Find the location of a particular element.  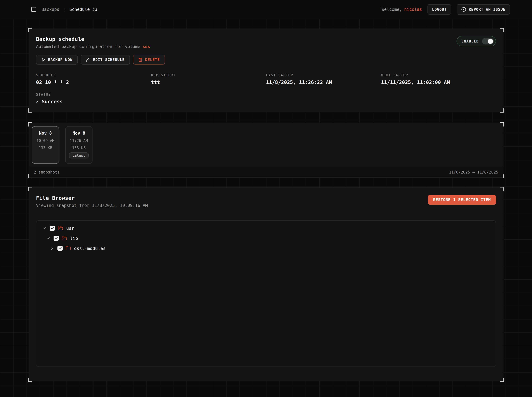

snapshots-panel: Nov 8 10:09 AM 133 KB Nov 8 11:26 AM 133… is located at coordinates (266, 150).